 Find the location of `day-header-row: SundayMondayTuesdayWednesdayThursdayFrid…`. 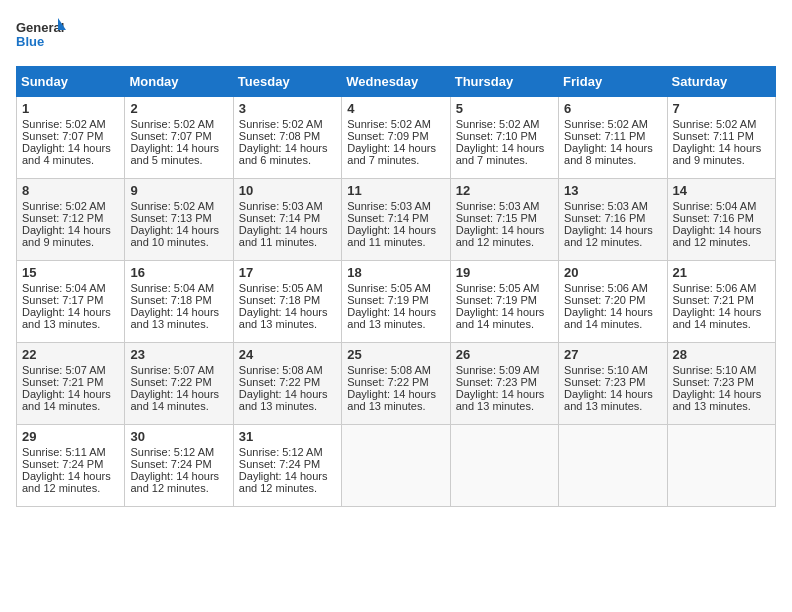

day-header-row: SundayMondayTuesdayWednesdayThursdayFrid… is located at coordinates (396, 82).